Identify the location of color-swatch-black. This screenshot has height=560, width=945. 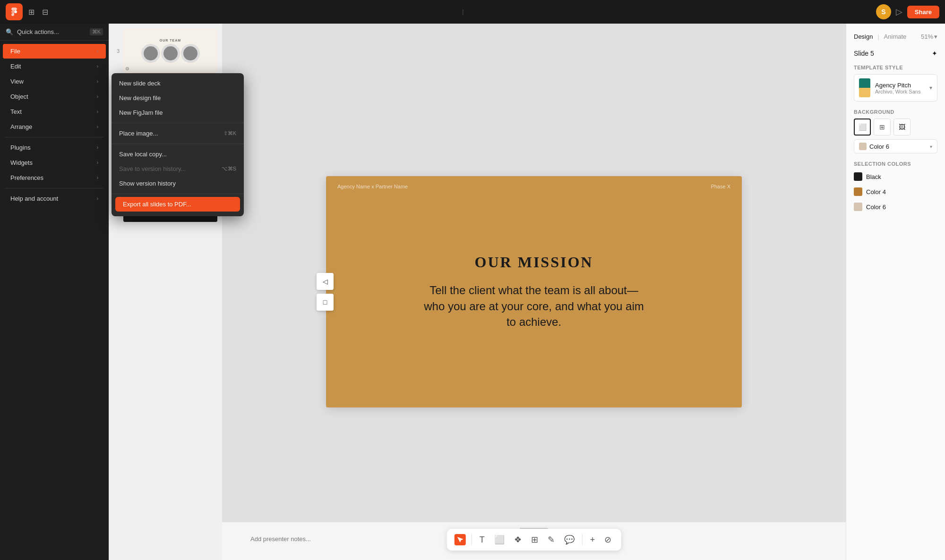
(858, 177).